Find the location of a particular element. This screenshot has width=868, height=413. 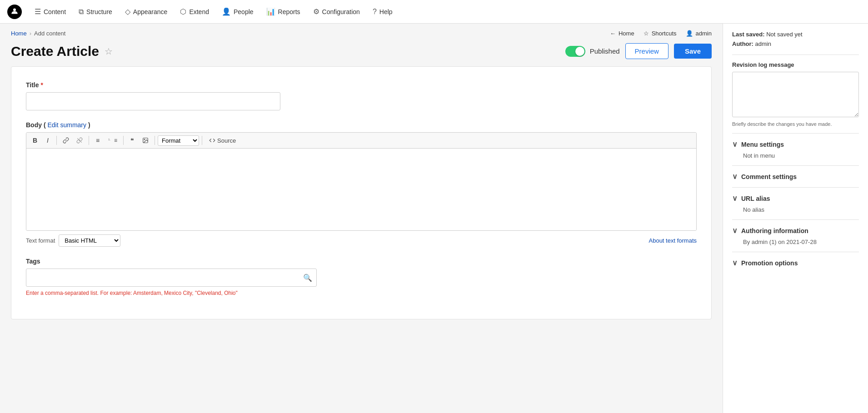

menu-settings-content: Not in menu is located at coordinates (795, 155).